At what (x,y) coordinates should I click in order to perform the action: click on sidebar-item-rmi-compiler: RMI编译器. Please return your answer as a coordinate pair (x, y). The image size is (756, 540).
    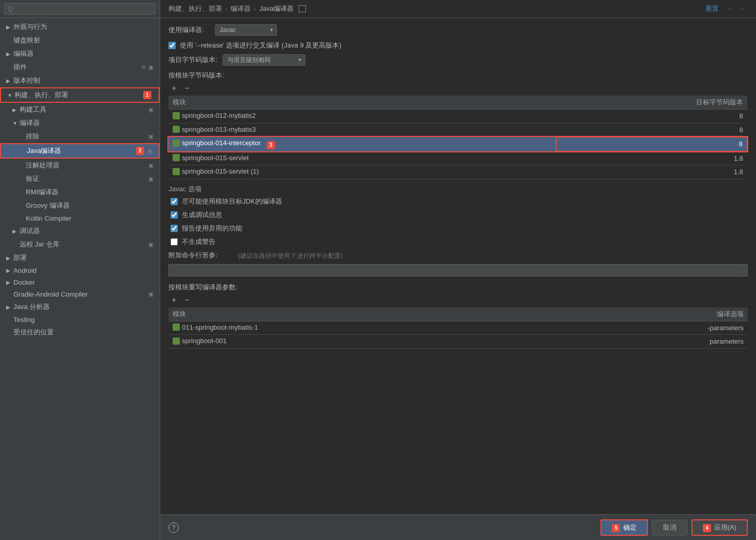
    Looking at the image, I should click on (80, 192).